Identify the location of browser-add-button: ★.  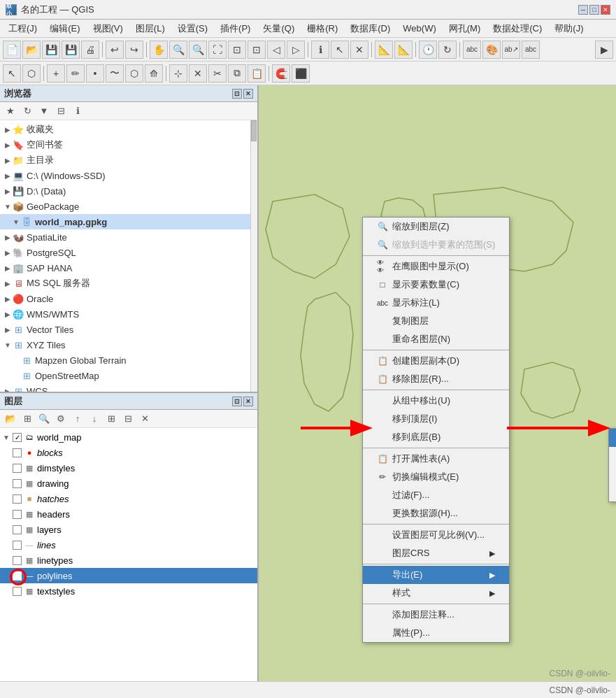
(10, 111).